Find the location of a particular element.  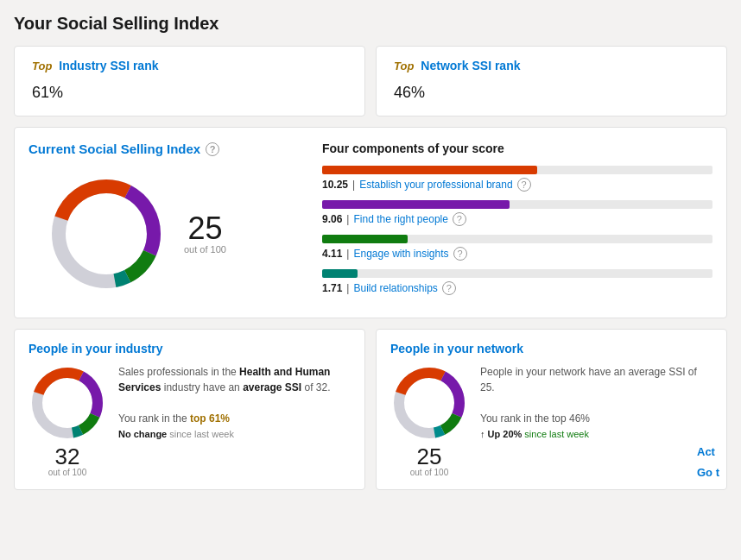

act-link: Act is located at coordinates (708, 452).